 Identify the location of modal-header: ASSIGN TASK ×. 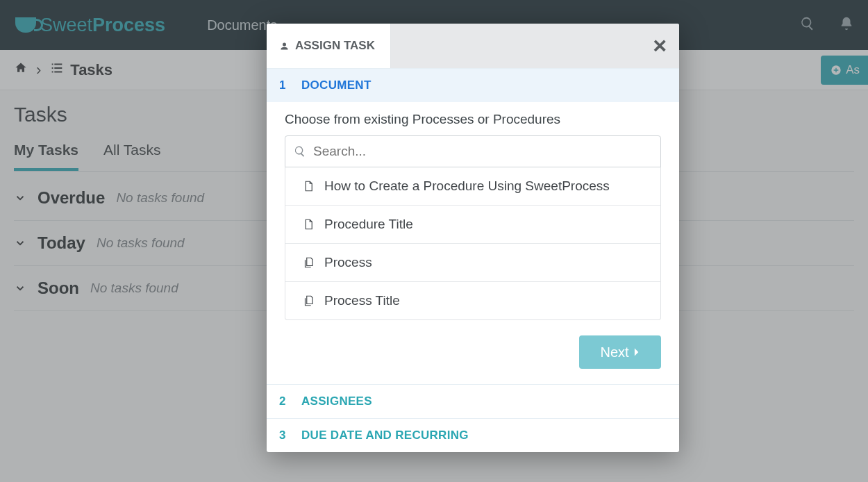
(473, 46).